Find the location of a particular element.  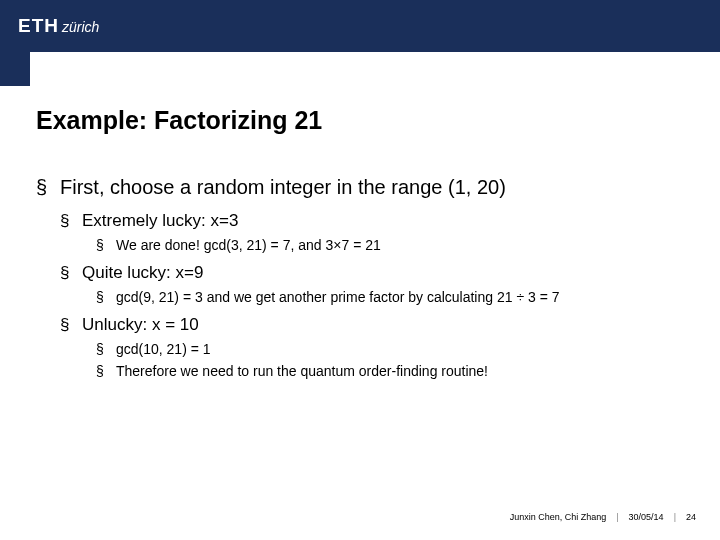

bullet-level2: Unlucky: x = 10 is located at coordinates (381, 325).